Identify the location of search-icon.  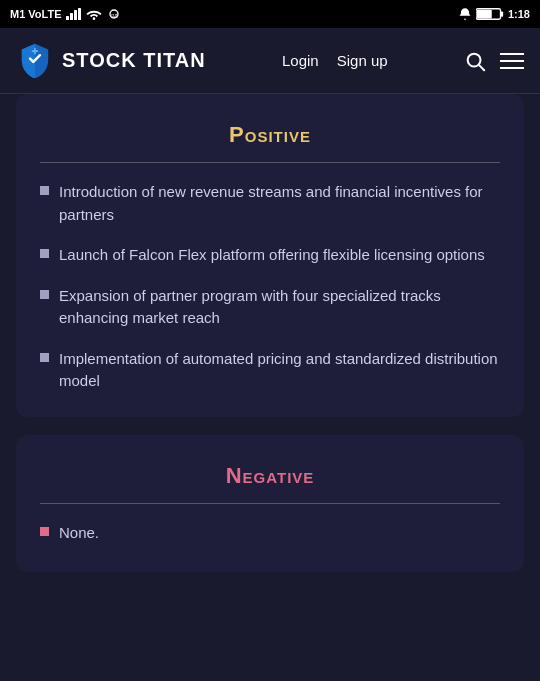
(475, 61).